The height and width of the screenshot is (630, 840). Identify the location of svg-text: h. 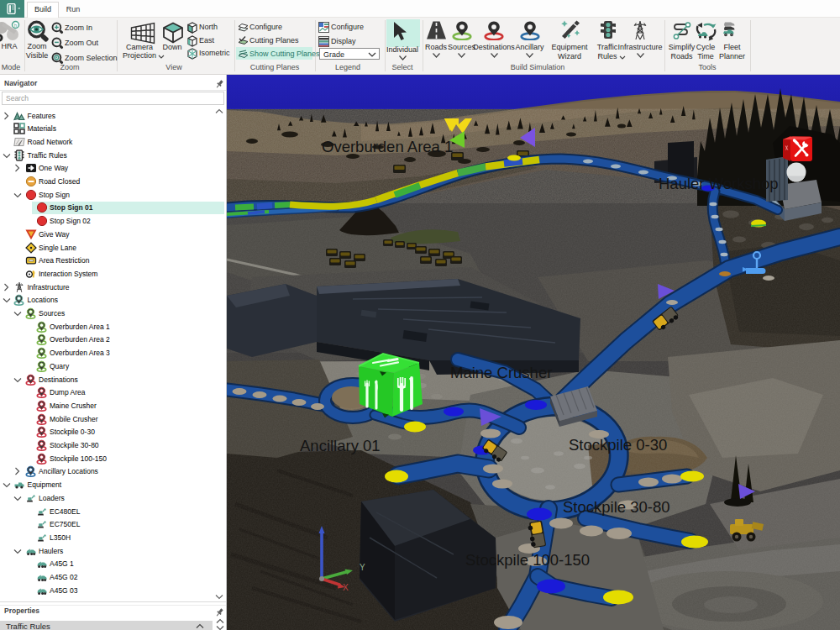
(15, 25).